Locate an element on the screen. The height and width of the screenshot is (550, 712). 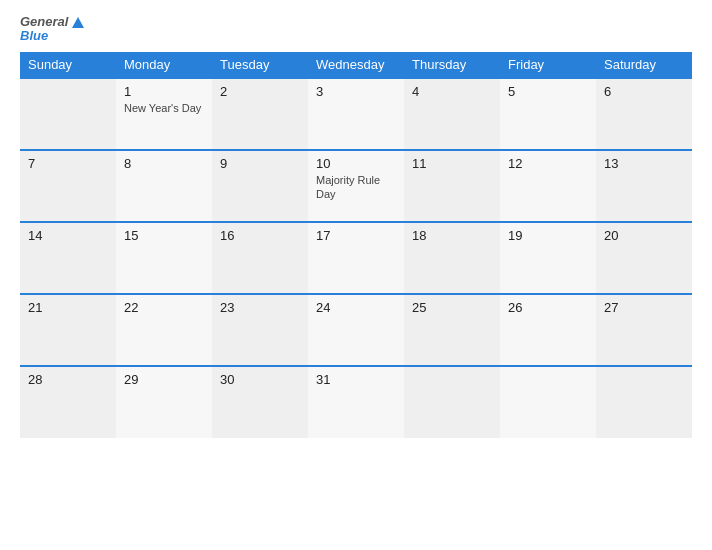
day-number: 3 is located at coordinates (356, 92).